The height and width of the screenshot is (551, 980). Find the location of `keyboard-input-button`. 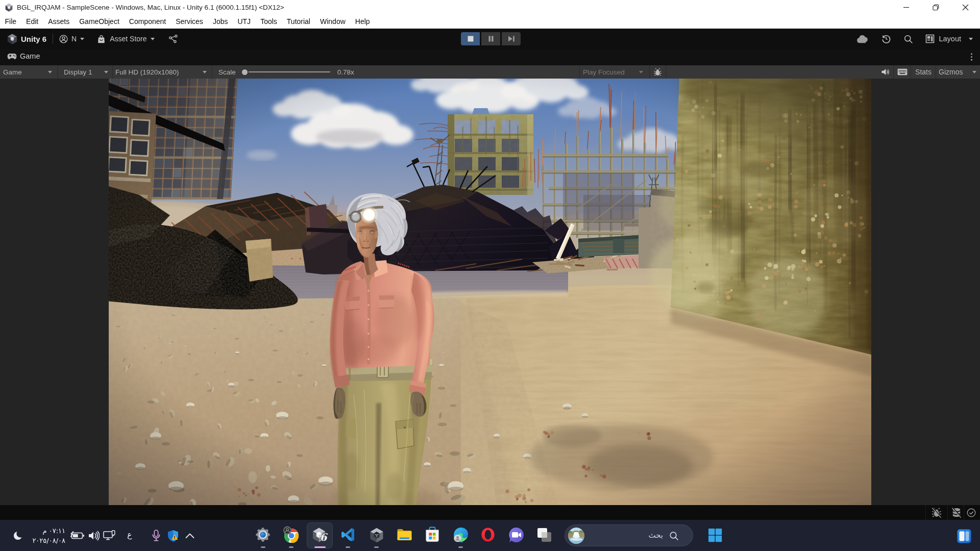

keyboard-input-button is located at coordinates (902, 72).